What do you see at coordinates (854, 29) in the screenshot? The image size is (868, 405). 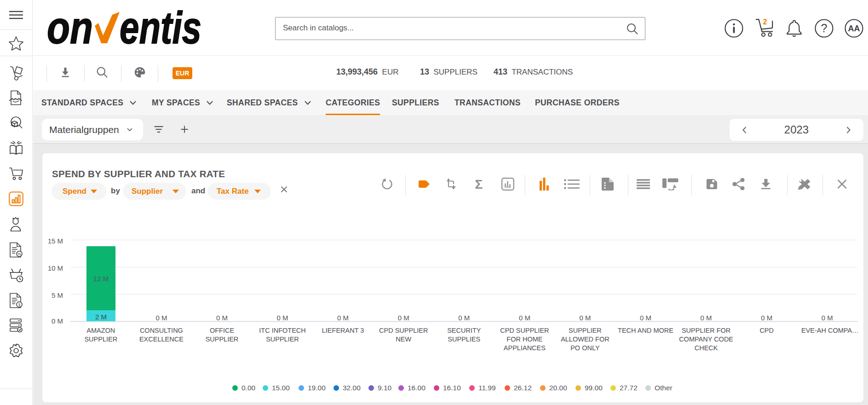 I see `svg-text: AA` at bounding box center [854, 29].